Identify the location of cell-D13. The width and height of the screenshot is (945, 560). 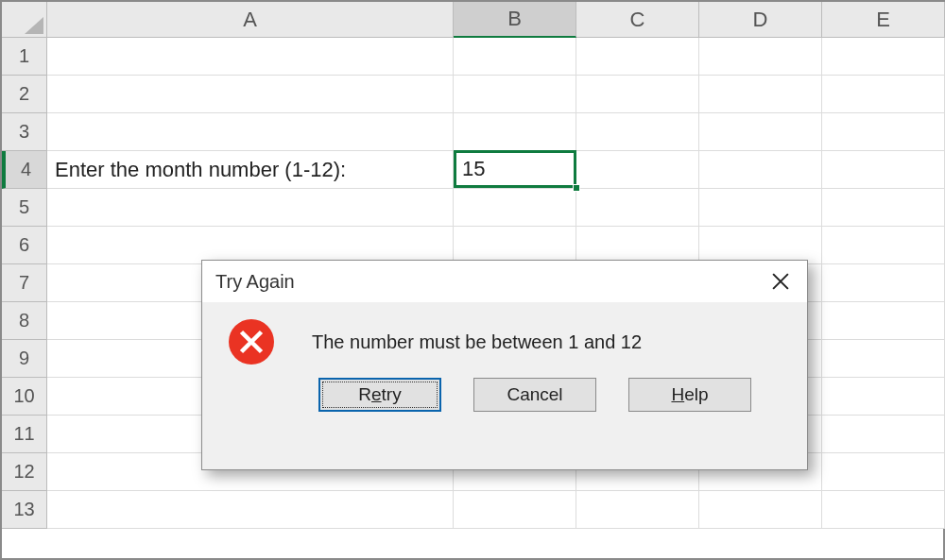
(761, 510).